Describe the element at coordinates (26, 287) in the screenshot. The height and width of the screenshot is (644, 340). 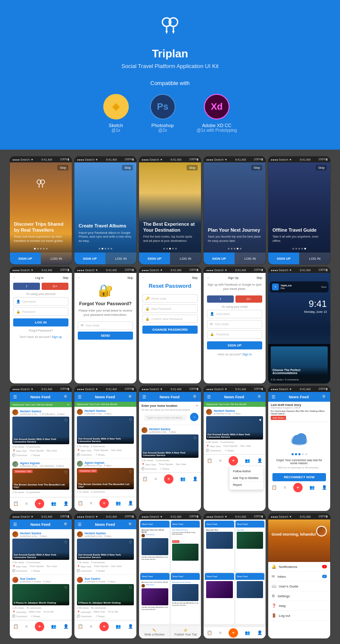
I see `facebook-btn: f` at that location.